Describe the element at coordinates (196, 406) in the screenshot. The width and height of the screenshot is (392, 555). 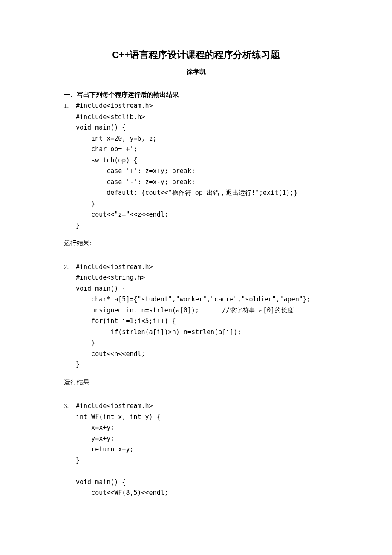
I see `problem-first-line: 3. #include<iostream.h>` at that location.